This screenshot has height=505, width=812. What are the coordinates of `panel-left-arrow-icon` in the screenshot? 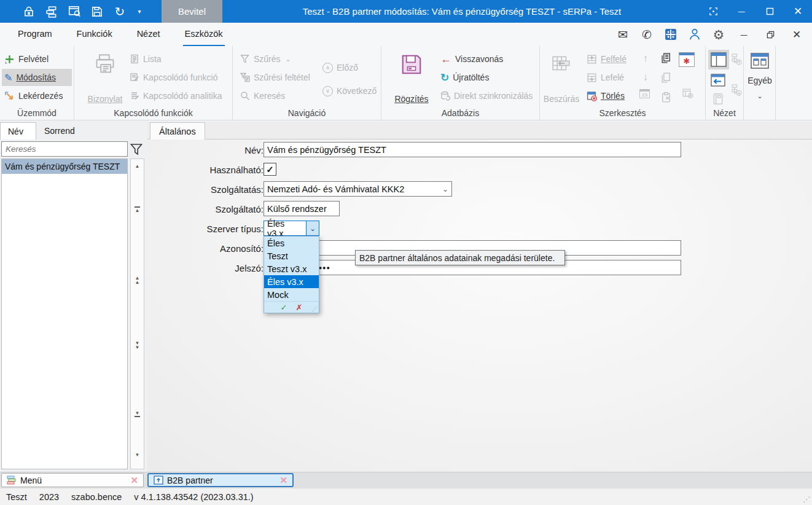 It's located at (718, 80).